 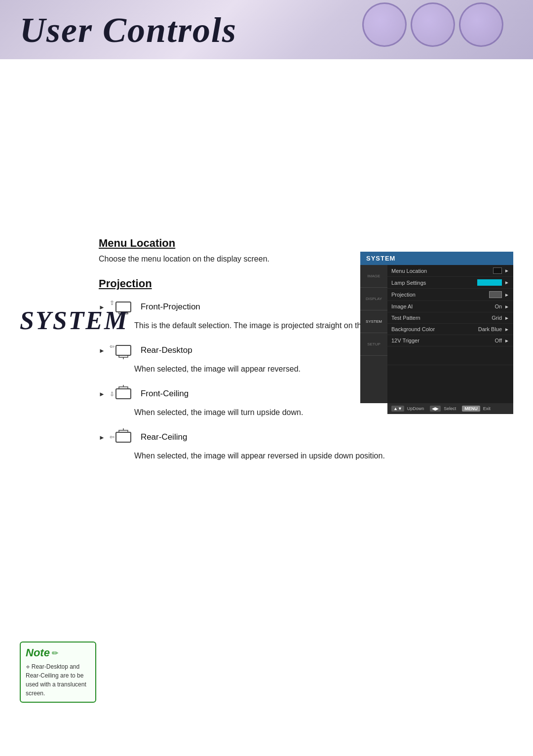 What do you see at coordinates (58, 672) in the screenshot?
I see `note-box: Note ✏ ❖ Rear-Desktop and Rear-Ceiling a…` at bounding box center [58, 672].